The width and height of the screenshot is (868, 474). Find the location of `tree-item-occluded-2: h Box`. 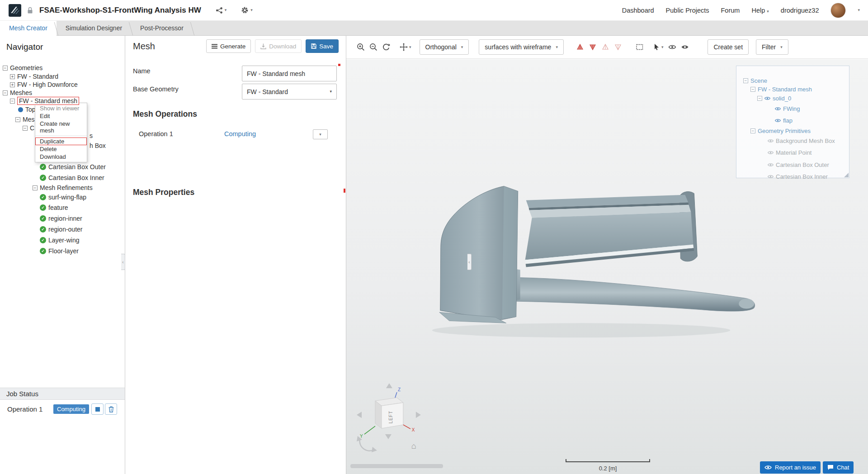

tree-item-occluded-2: h Box is located at coordinates (98, 146).